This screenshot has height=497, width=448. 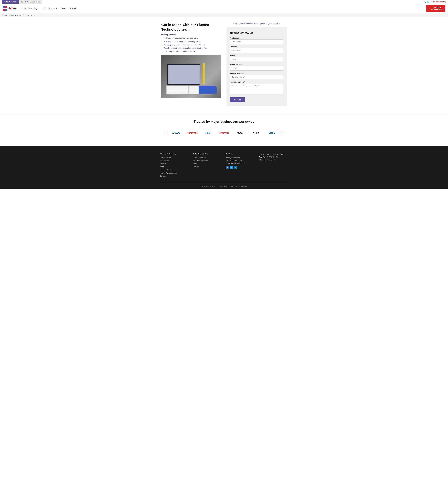 What do you see at coordinates (162, 167) in the screenshot?
I see `footer-link-about: About` at bounding box center [162, 167].